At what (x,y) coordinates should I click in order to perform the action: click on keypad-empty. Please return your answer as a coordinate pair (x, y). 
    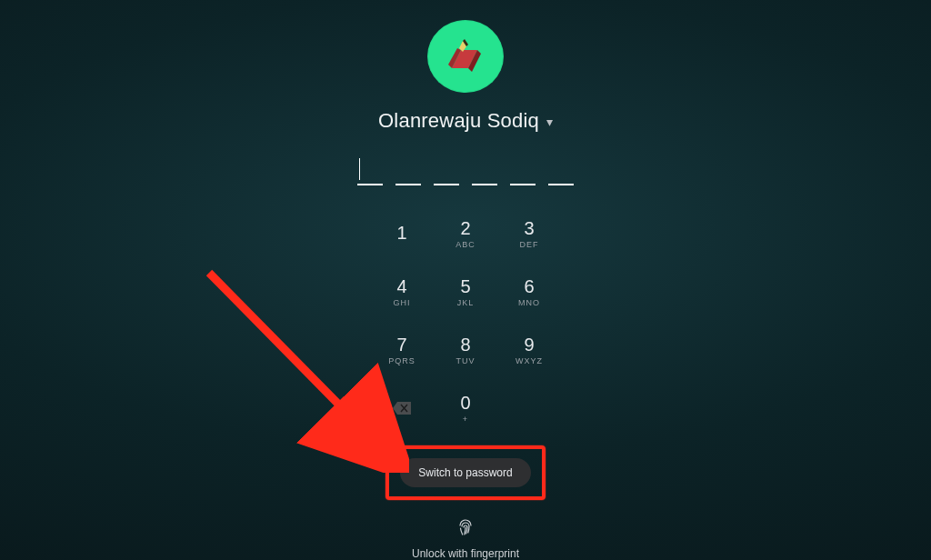
    Looking at the image, I should click on (529, 408).